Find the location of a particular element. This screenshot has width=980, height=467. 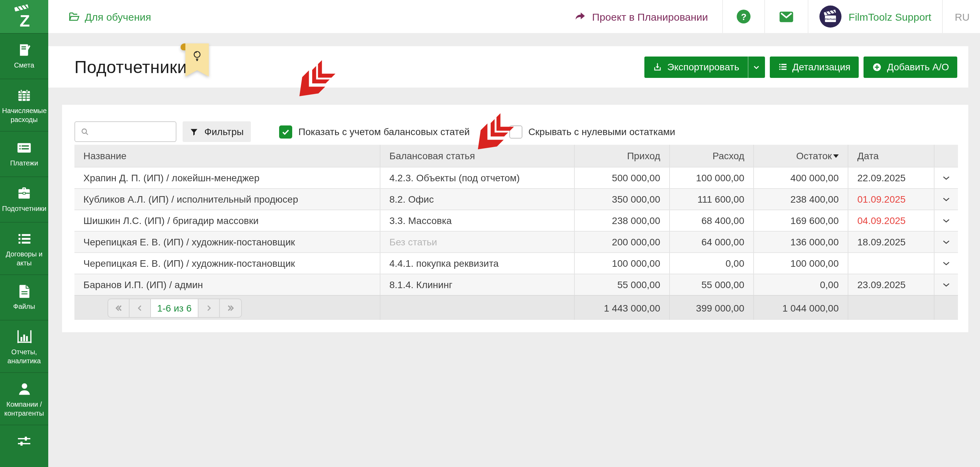

app-logo: Z is located at coordinates (24, 17).